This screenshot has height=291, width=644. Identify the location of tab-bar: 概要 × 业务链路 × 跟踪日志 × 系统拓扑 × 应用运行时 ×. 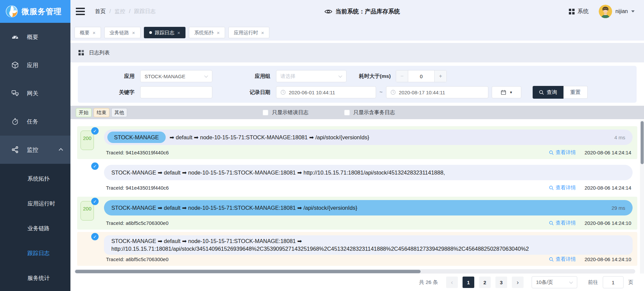
(357, 32).